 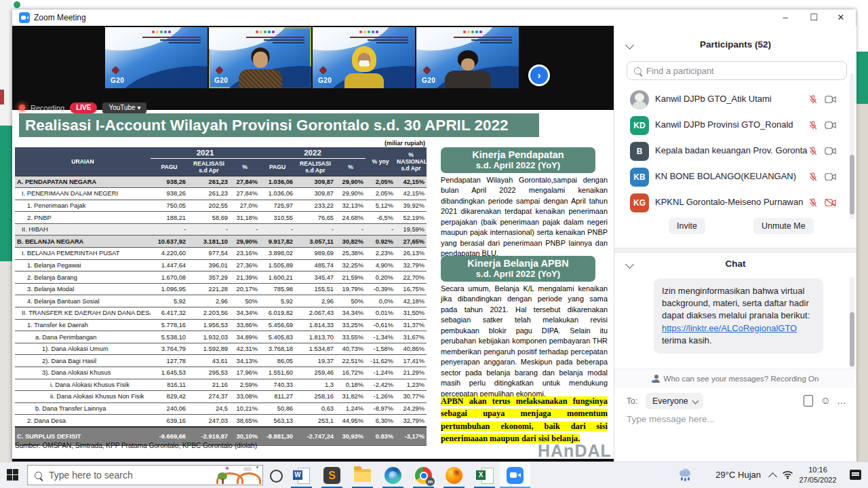 What do you see at coordinates (852, 185) in the screenshot?
I see `participants-scrollbar-thumb` at bounding box center [852, 185].